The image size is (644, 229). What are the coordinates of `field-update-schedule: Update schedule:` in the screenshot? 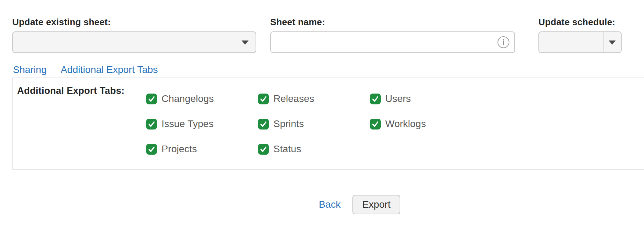 It's located at (580, 35).